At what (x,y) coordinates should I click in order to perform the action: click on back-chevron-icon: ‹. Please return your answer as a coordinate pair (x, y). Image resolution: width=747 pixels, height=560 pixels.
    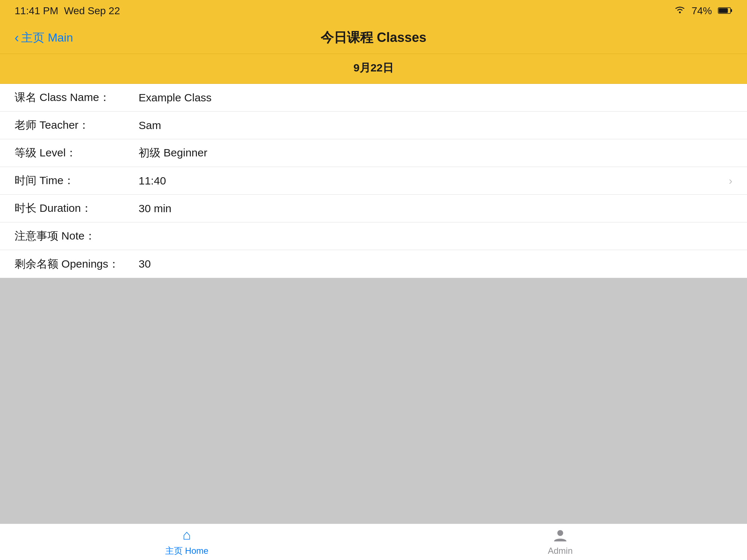
    Looking at the image, I should click on (17, 38).